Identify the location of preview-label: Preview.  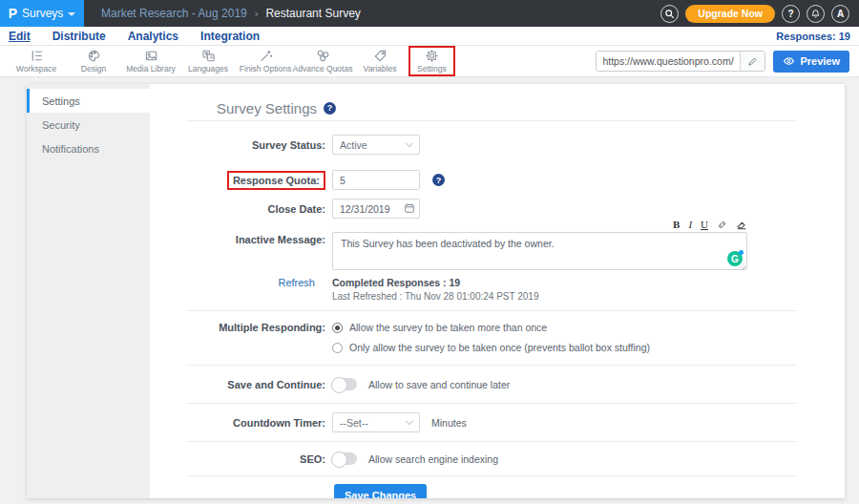
(820, 61).